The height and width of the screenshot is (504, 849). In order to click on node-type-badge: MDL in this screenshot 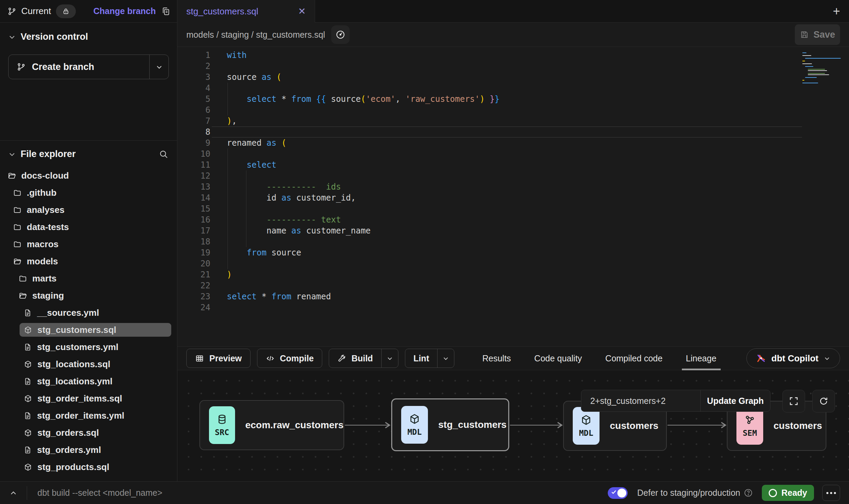, I will do `click(586, 426)`.